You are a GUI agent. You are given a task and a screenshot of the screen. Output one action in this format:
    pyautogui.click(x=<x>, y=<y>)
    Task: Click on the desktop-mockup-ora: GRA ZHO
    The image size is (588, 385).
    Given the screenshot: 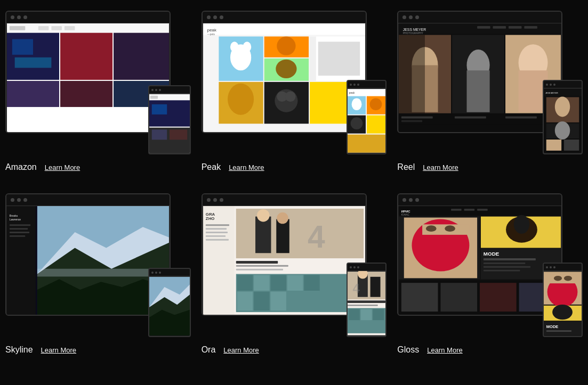 What is the action you would take?
    pyautogui.click(x=284, y=255)
    